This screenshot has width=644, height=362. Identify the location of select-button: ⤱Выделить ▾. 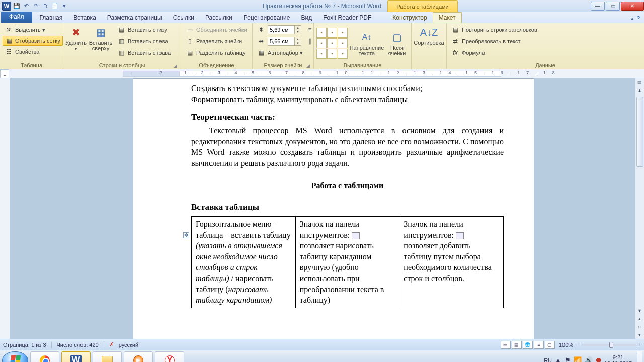
(33, 30).